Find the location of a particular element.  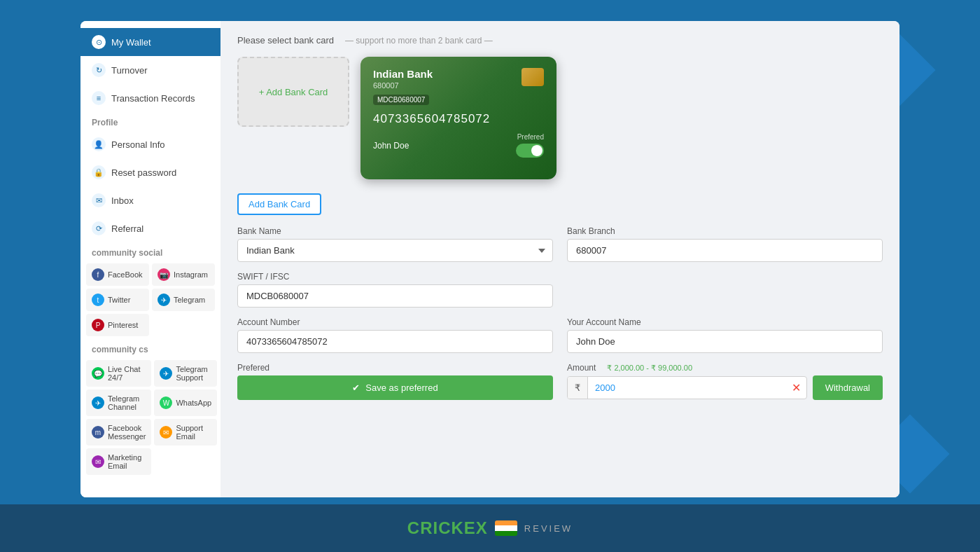

add-card-text: + Add Bank Card is located at coordinates (294, 92).